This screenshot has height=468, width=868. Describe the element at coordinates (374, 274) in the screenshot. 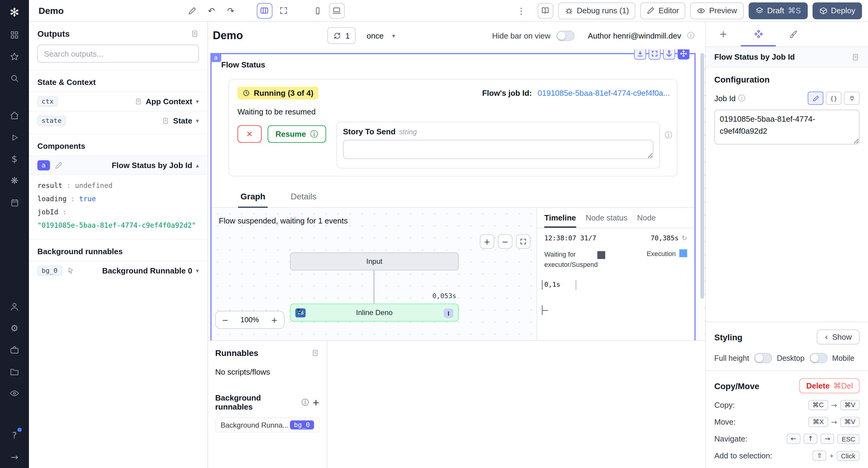

I see `flow-graph-canvas: Flow suspended, waiting for 1 events + −…` at that location.